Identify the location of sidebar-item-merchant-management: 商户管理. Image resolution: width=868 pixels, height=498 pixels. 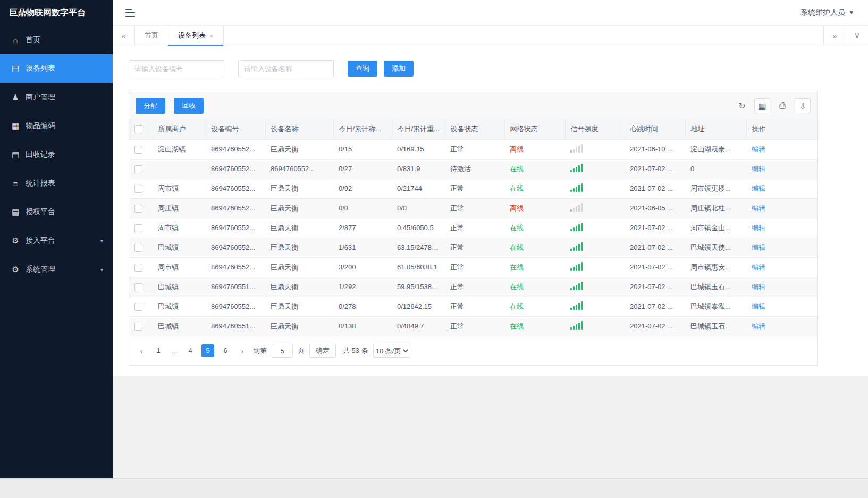
(56, 97).